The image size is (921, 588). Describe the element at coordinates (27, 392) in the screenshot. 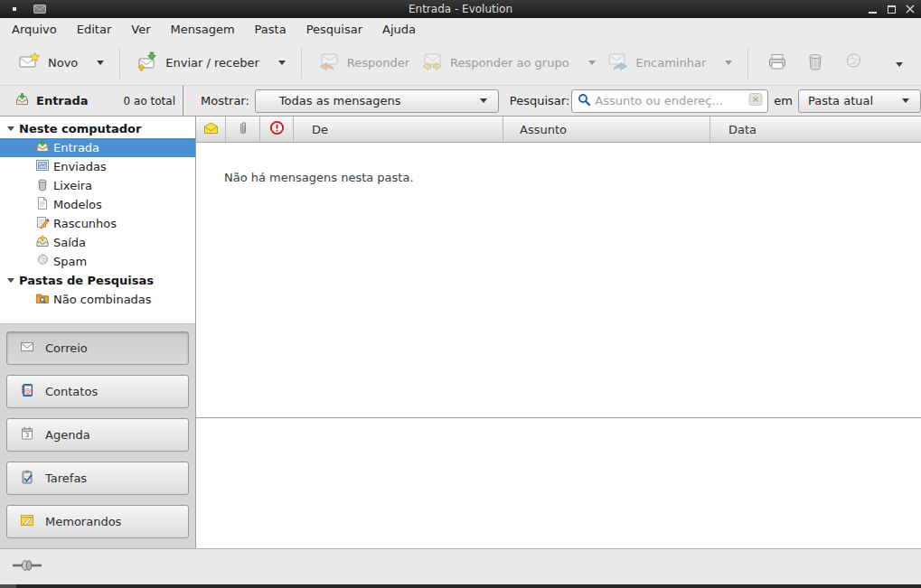

I see `contacts-icon: @` at that location.